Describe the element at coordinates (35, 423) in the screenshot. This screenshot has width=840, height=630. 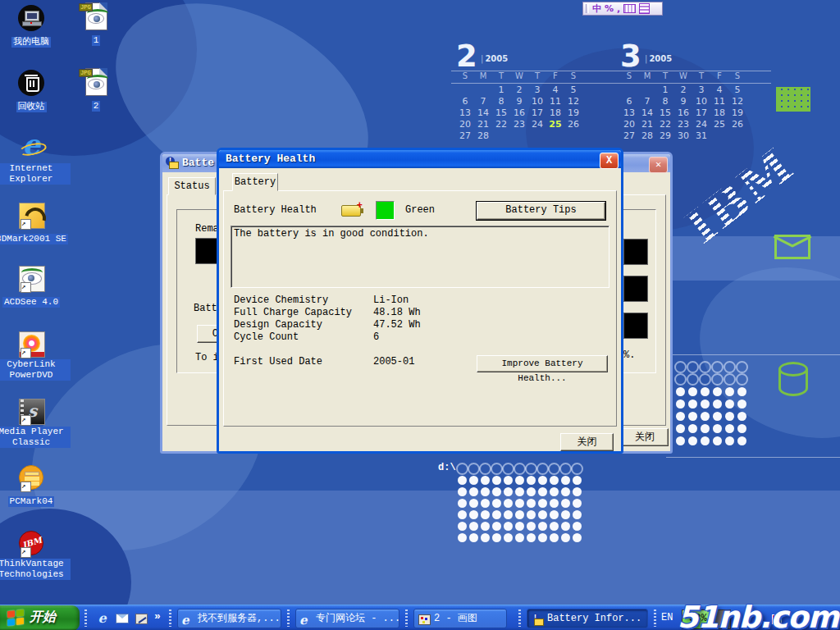
I see `desktop-icon-media-player-classic: Media Player Classic` at that location.